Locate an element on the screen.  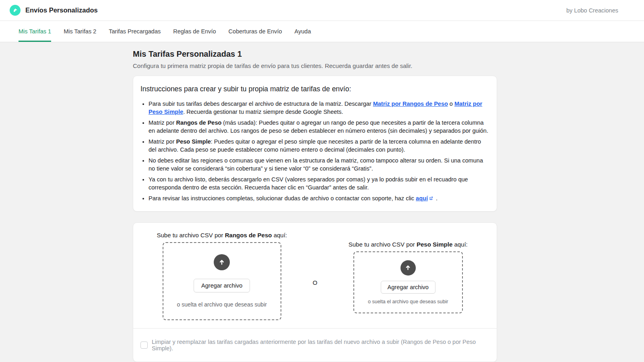
add-file-button-peso-simple: Agregar archivo is located at coordinates (408, 287).